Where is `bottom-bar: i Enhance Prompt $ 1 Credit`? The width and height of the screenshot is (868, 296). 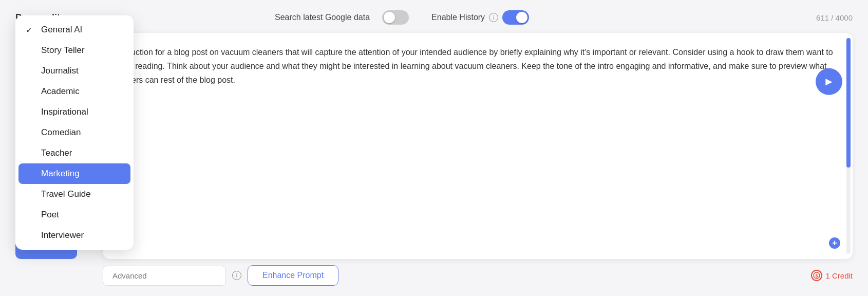
bottom-bar: i Enhance Prompt $ 1 Credit is located at coordinates (434, 275).